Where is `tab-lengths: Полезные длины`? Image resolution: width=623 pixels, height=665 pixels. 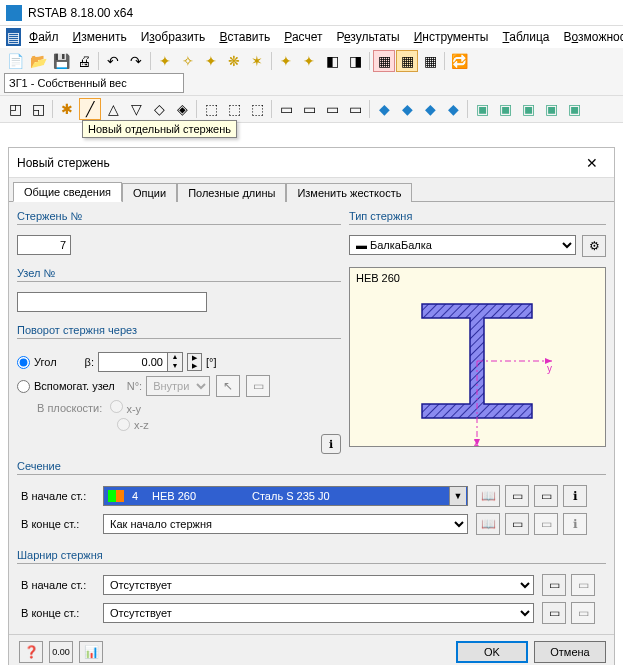 tab-lengths: Полезные длины is located at coordinates (232, 192).